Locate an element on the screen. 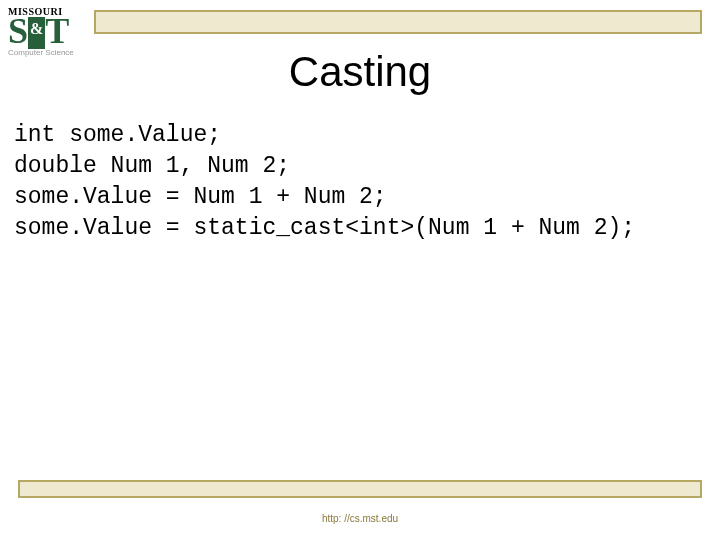 The image size is (720, 540). code-line-3: some.Value = Num 1 + Num 2; is located at coordinates (200, 197).